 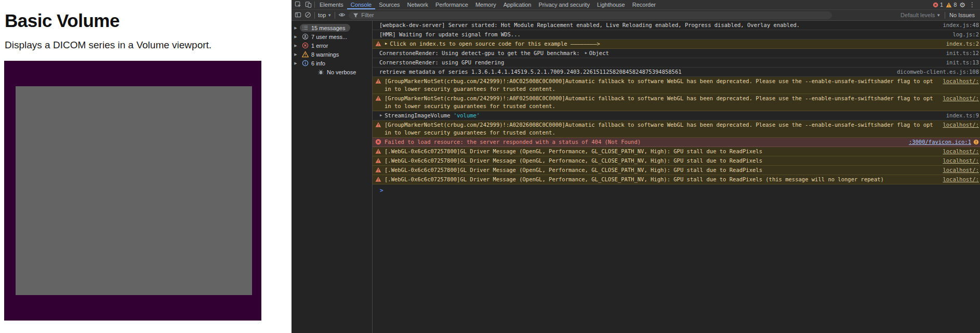 What do you see at coordinates (959, 53) in the screenshot?
I see `source-link: init.ts:12` at bounding box center [959, 53].